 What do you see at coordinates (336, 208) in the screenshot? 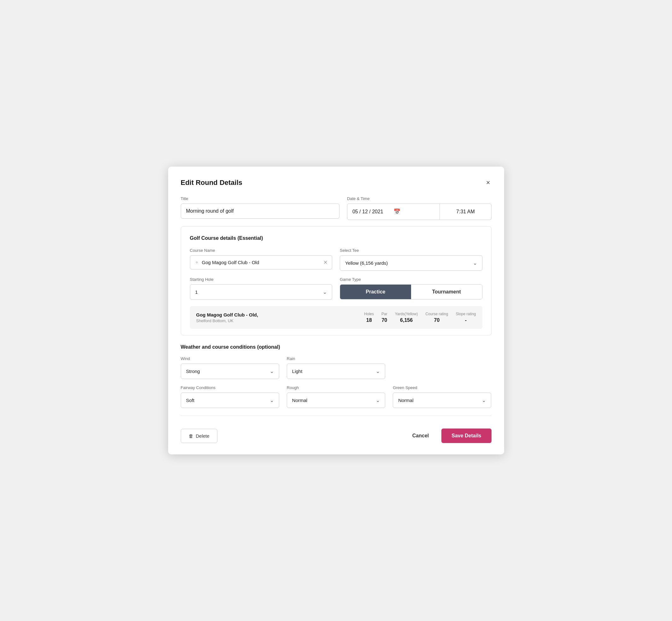
I see `title-datetime-row: Title Date & Time 05 / 12 / 2021 📅 7:31 …` at bounding box center [336, 208].